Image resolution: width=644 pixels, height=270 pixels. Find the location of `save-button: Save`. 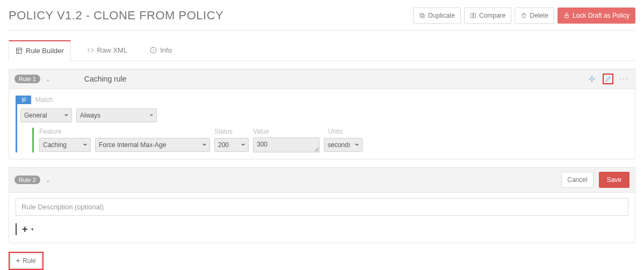

save-button: Save is located at coordinates (614, 180).